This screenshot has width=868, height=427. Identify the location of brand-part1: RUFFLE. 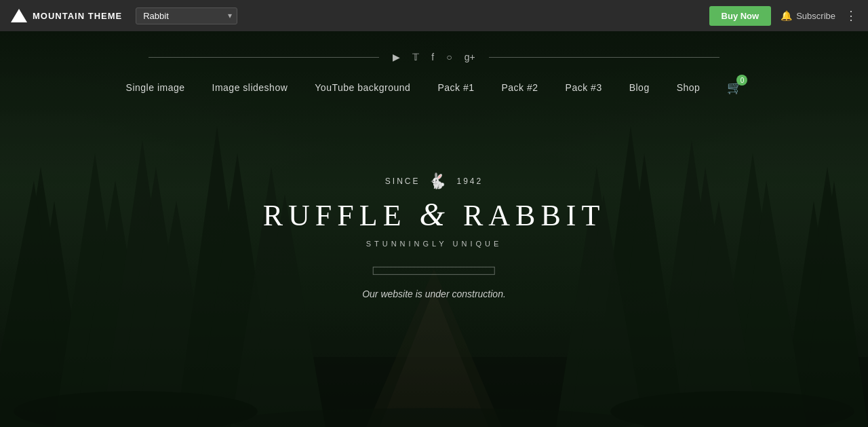
(335, 215).